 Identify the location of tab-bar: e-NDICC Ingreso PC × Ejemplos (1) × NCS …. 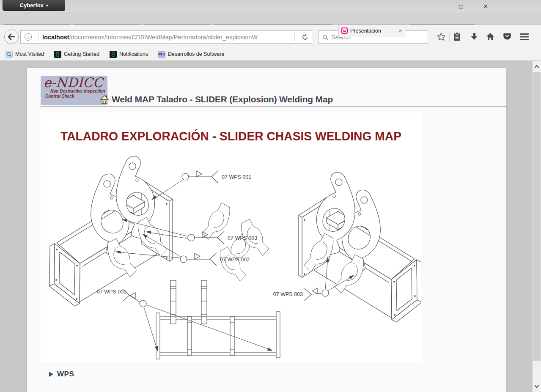
(271, 18).